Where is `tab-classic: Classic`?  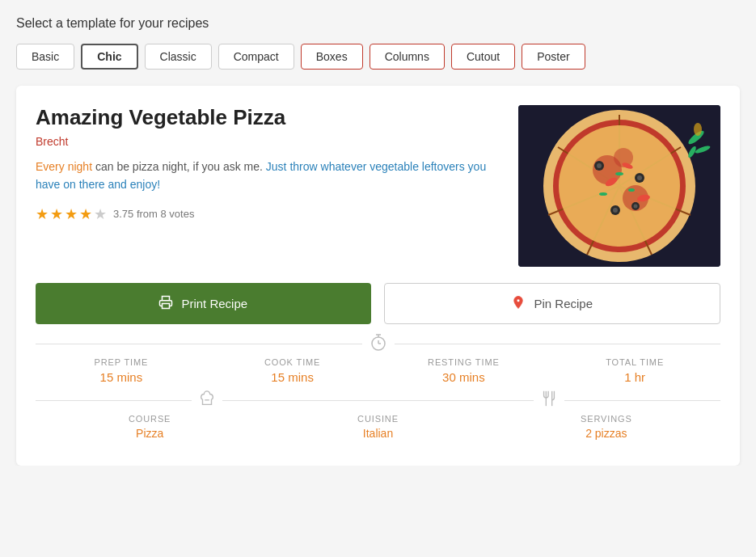 tab-classic: Classic is located at coordinates (178, 57).